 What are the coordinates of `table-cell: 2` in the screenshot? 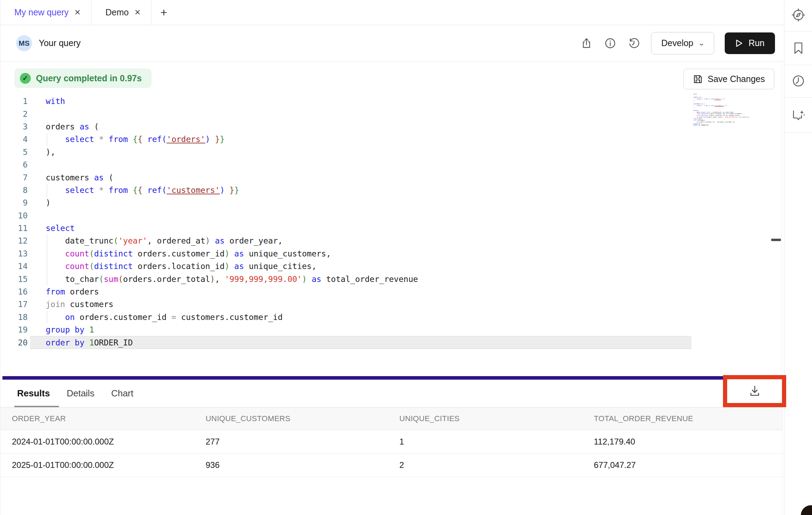 It's located at (496, 465).